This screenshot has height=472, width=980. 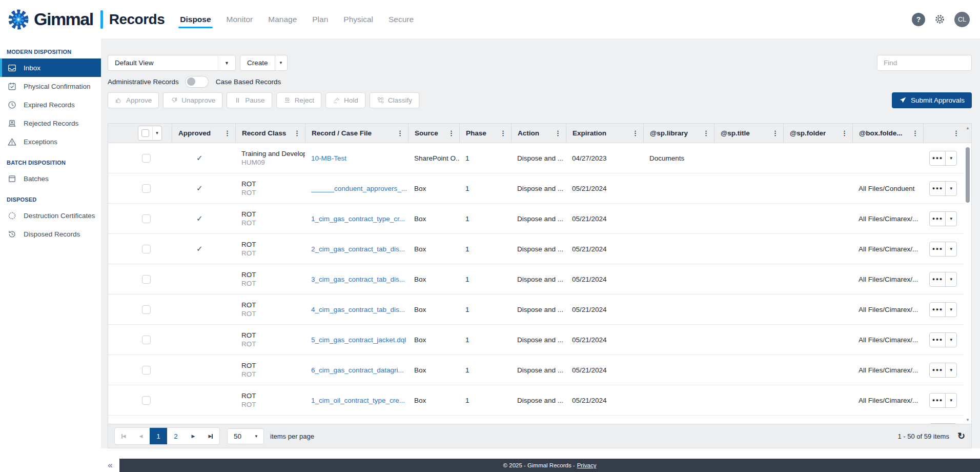 I want to click on column-header-approved: Approved⋮, so click(x=203, y=133).